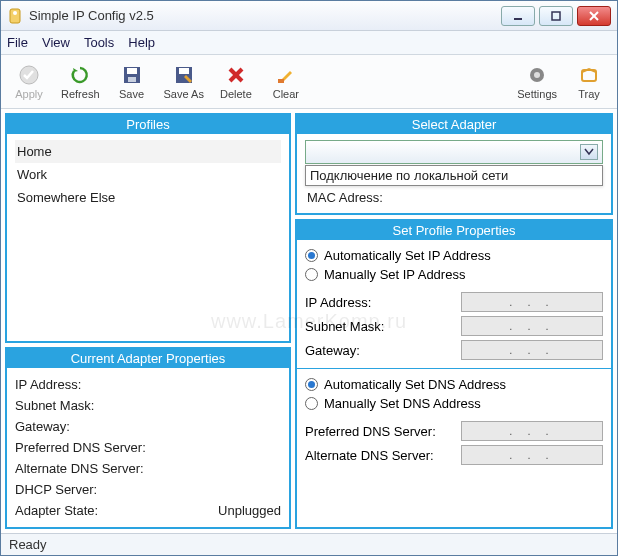  Describe the element at coordinates (454, 404) in the screenshot. I see `manual-dns-radio: Manually Set DNS Address` at that location.